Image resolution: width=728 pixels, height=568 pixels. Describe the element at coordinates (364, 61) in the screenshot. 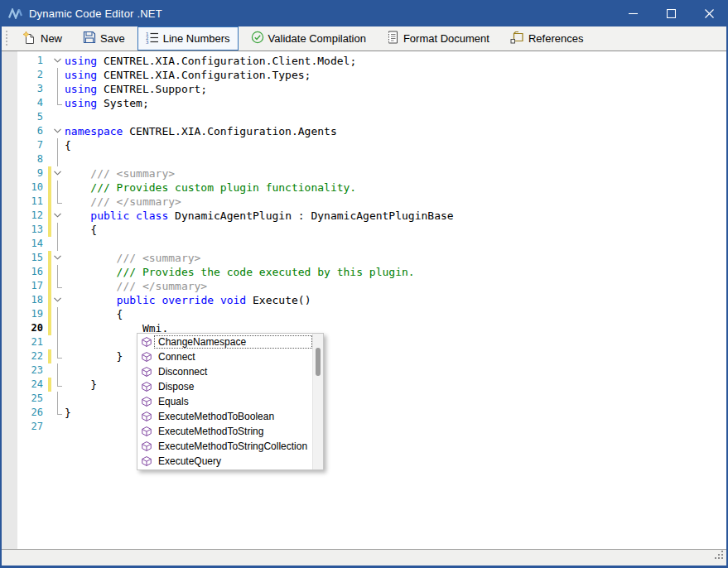

I see `code-line: 1using CENTREL.XIA.Configuration.Client.…` at that location.